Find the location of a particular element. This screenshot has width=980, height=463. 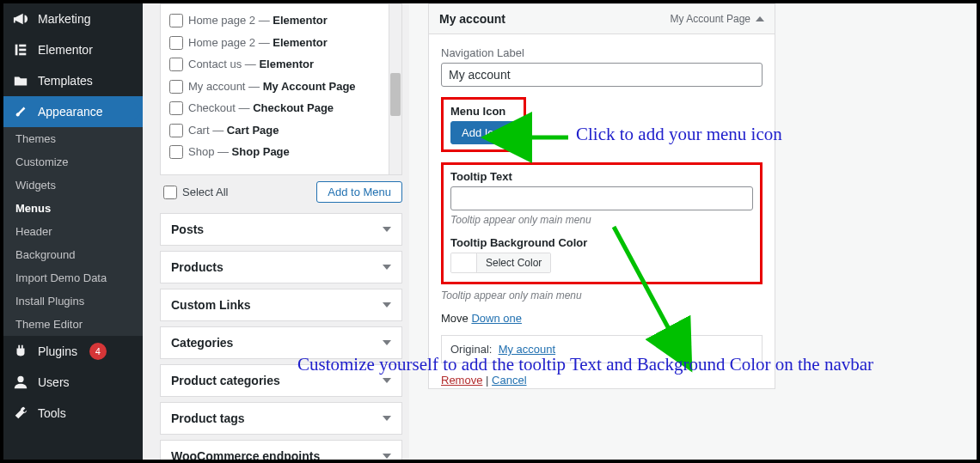

tooltip-bg-help: Tooltip appear only main menu is located at coordinates (602, 295).